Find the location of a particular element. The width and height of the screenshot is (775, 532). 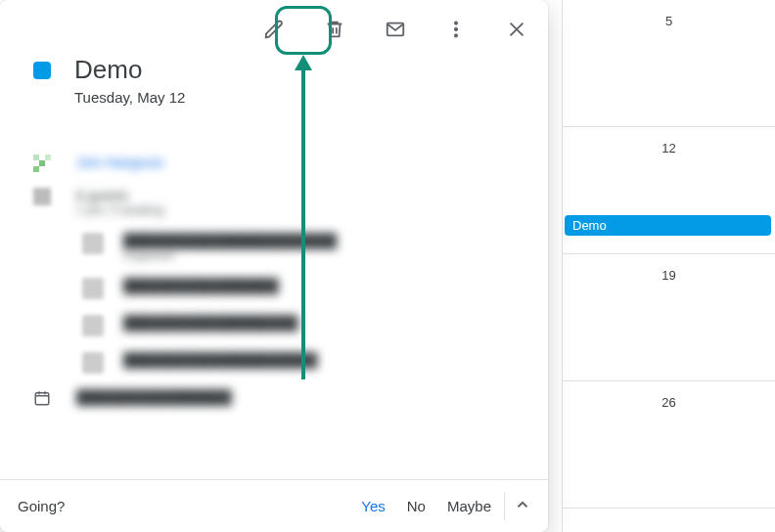

guest-name: ████████████████████ is located at coordinates (220, 360).